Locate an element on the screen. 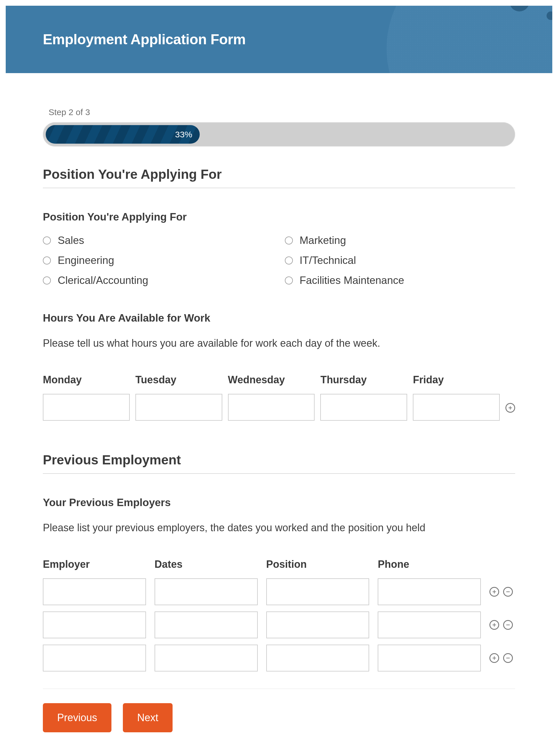 The width and height of the screenshot is (558, 756). hours-column-header: Thursday is located at coordinates (363, 380).